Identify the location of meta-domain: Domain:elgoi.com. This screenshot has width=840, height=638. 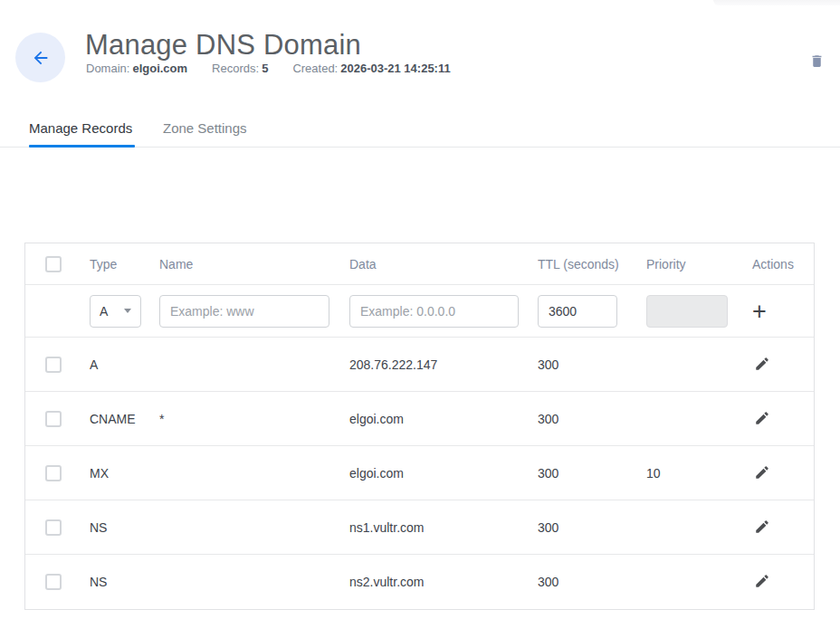
(137, 69).